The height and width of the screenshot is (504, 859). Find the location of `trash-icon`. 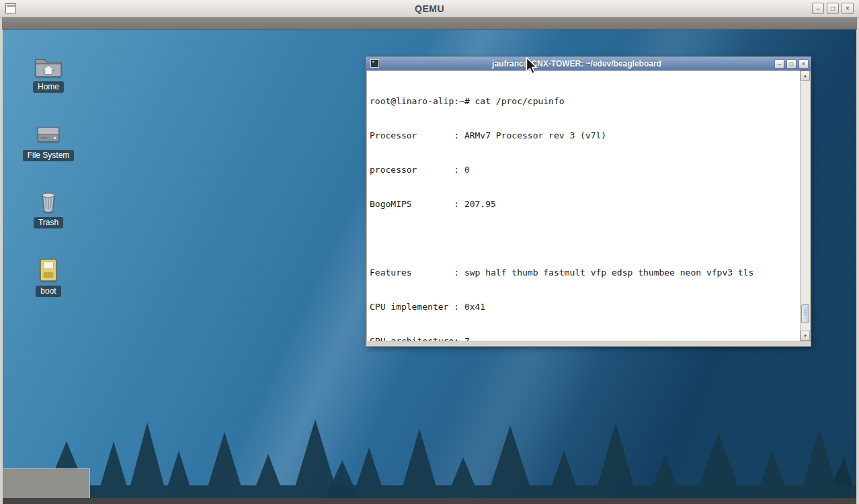

trash-icon is located at coordinates (48, 202).